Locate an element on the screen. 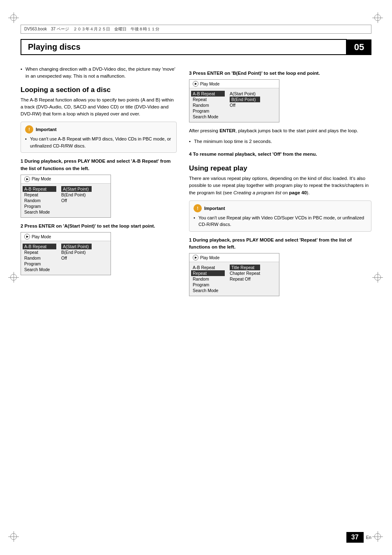 The width and height of the screenshot is (392, 555). play-mode-content-2: A-B Repeat Repeat Random Program Search … is located at coordinates (66, 258).